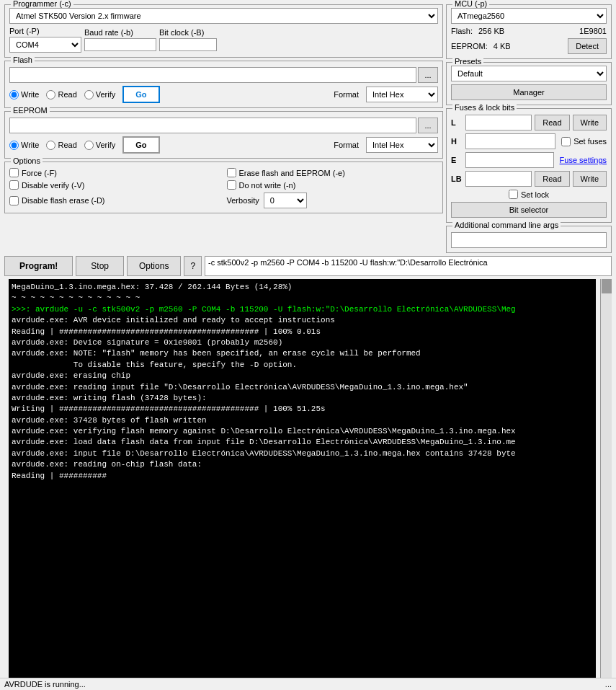 Image resolution: width=616 pixels, height=690 pixels. I want to click on fuse-lb-read-button: Read, so click(552, 179).